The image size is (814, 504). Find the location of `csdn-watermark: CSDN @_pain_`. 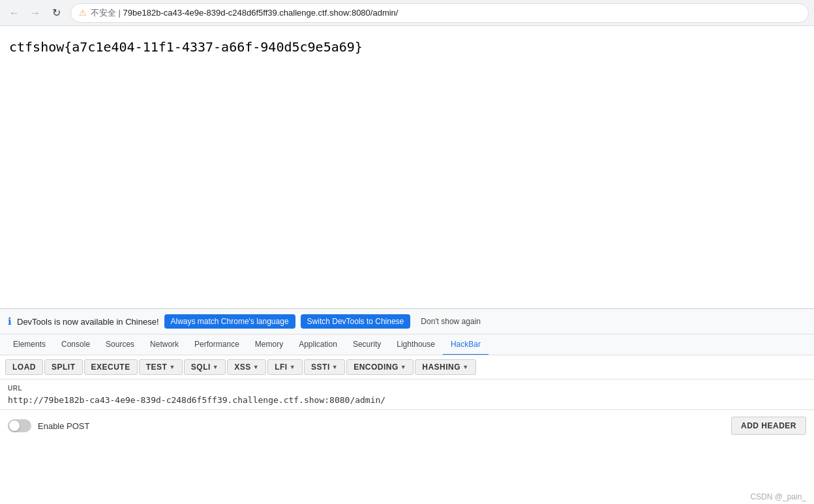

csdn-watermark: CSDN @_pain_ is located at coordinates (778, 497).